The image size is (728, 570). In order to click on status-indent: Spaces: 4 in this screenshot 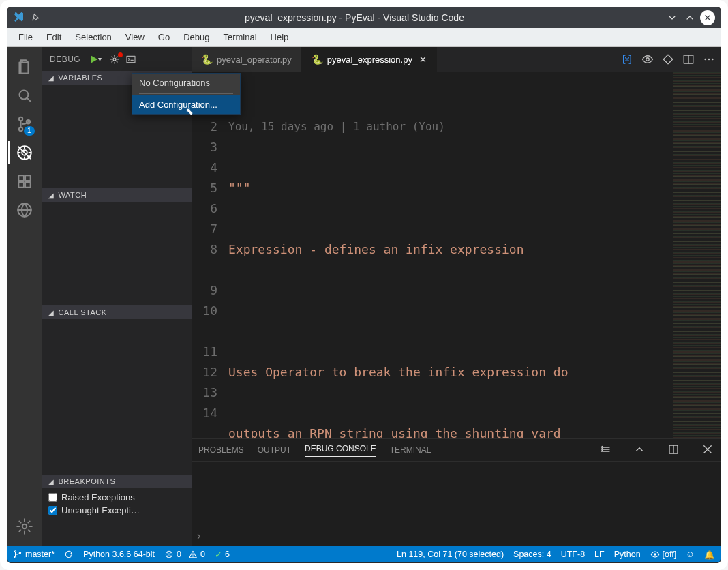, I will do `click(532, 554)`.